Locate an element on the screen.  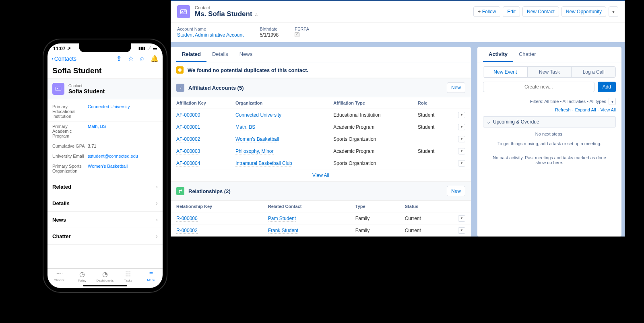
new-contact-button: New Contact is located at coordinates (541, 12).